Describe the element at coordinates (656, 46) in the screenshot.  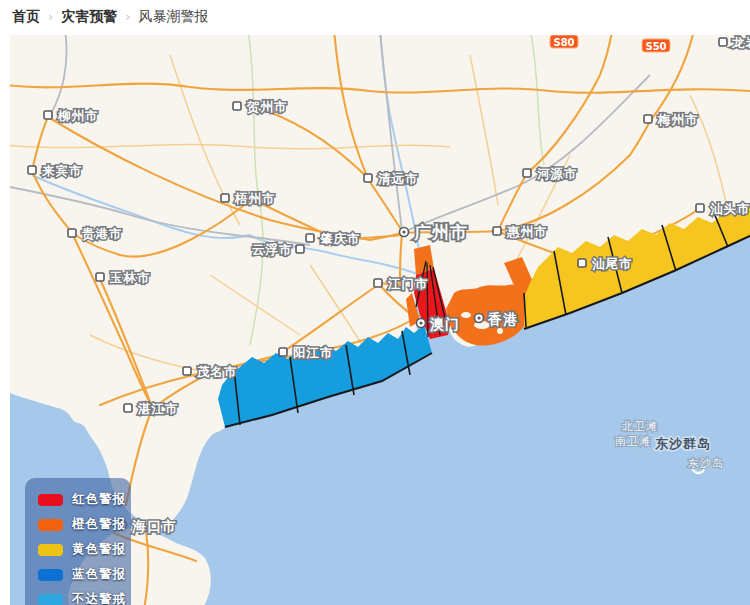
I see `road-shield-s50: S50` at that location.